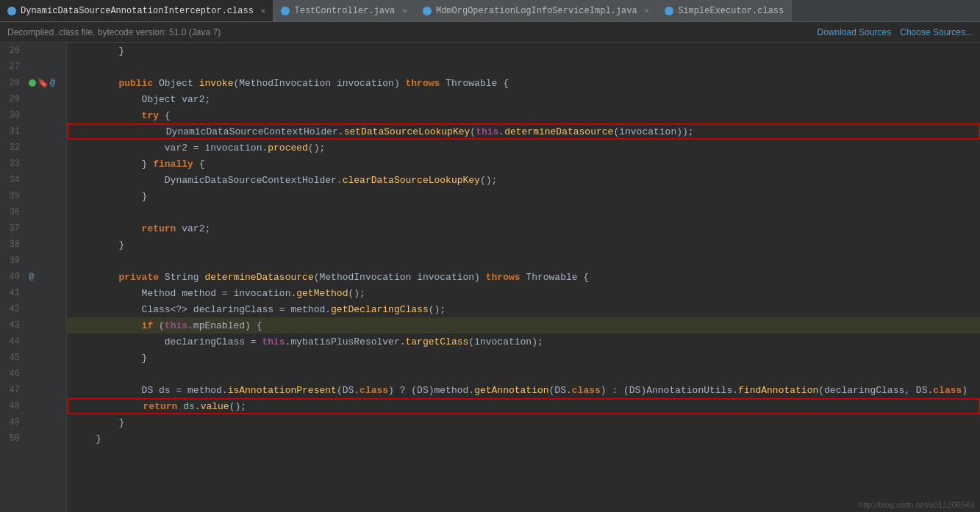  Describe the element at coordinates (404, 10) in the screenshot. I see `close-tab-2: ✕` at that location.